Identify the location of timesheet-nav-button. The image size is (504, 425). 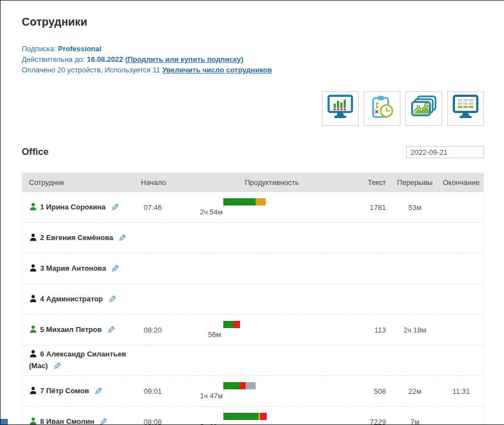
(382, 109).